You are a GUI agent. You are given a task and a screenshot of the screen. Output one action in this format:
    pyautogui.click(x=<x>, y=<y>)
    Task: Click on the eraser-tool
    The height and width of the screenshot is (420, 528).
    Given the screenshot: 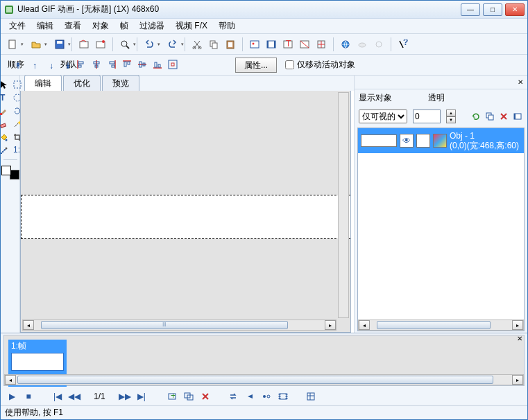 What is the action you would take?
    pyautogui.click(x=5, y=124)
    